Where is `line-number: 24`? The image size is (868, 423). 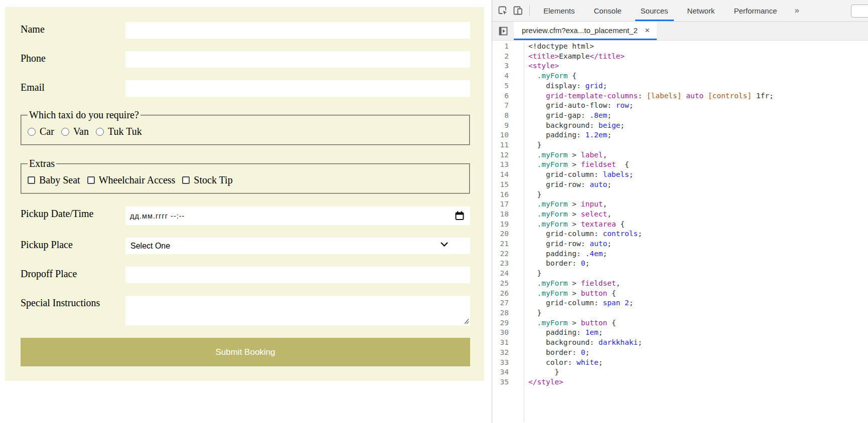 line-number: 24 is located at coordinates (501, 274).